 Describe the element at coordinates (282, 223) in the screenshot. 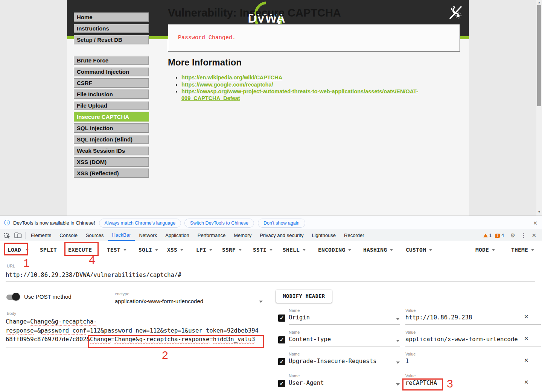

I see `dont-show-again-button: Don't show again` at that location.